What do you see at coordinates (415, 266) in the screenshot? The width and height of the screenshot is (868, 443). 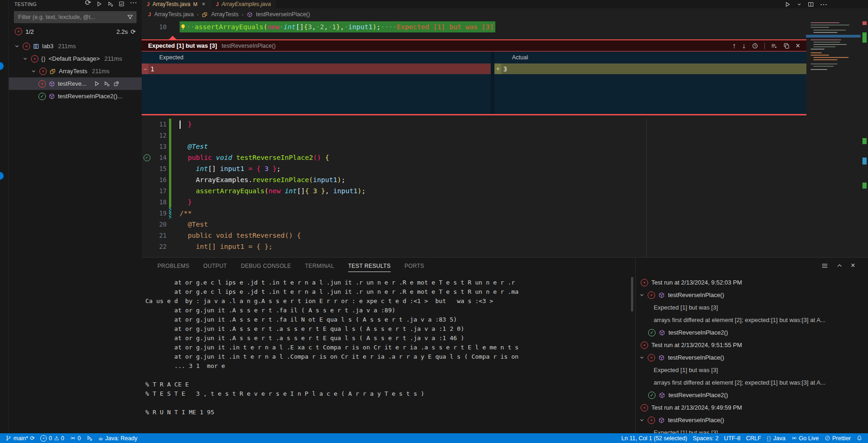 I see `panel-tab-ports: PORTS` at bounding box center [415, 266].